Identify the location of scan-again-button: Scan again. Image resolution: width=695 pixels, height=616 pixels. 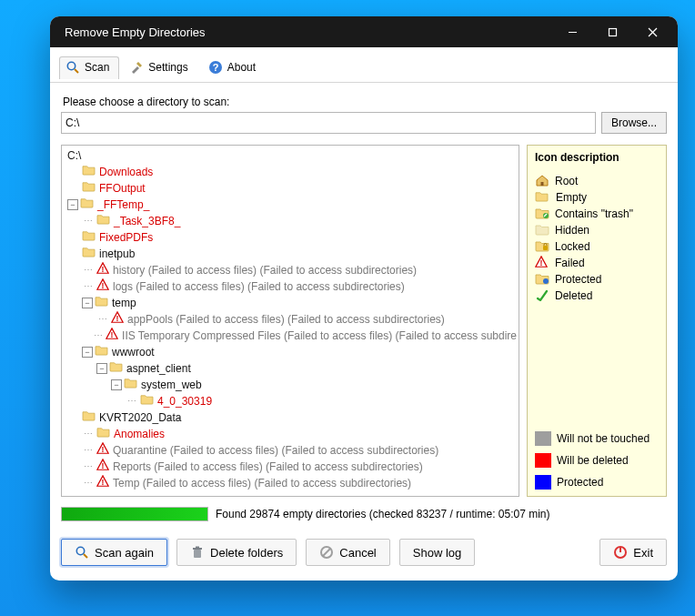
(115, 552).